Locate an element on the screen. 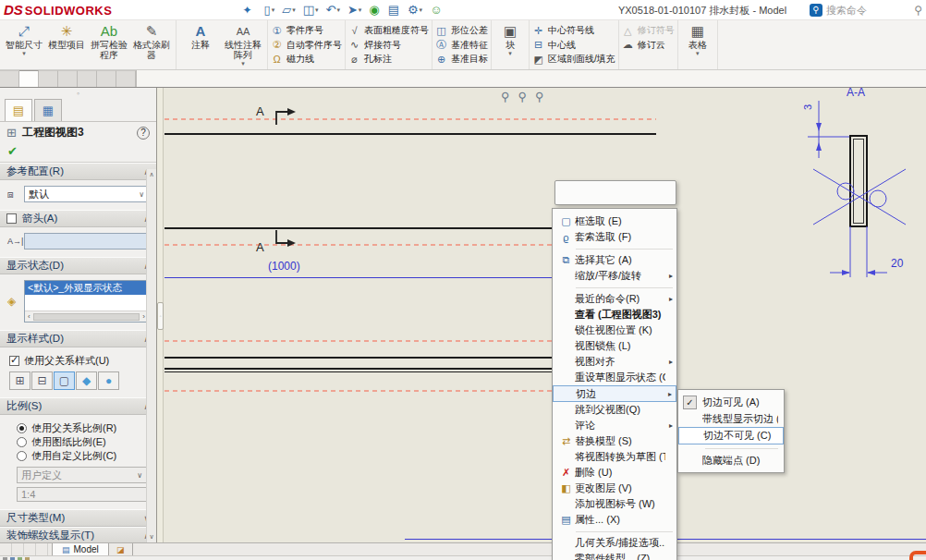 The image size is (926, 560). list-horizontal-scrollbar: ‹ › is located at coordinates (87, 316).